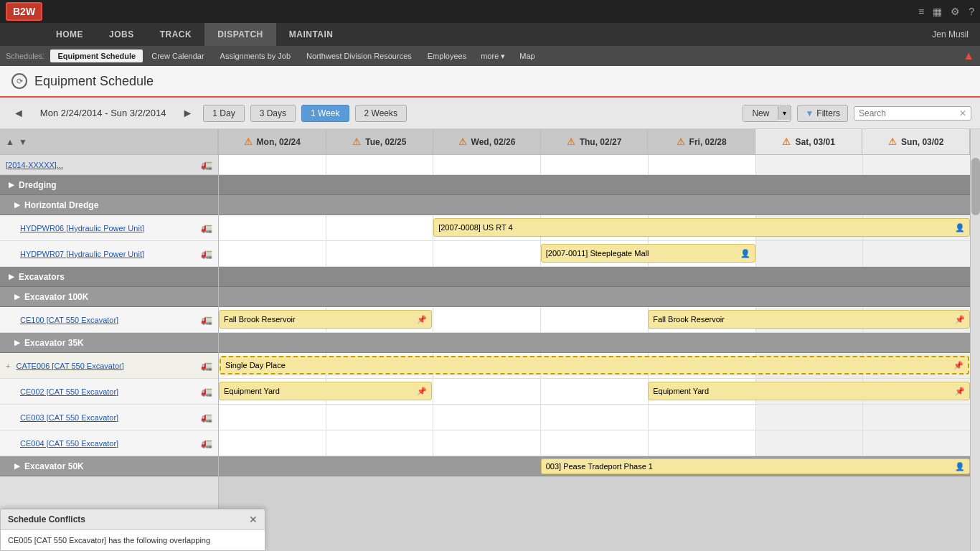  Describe the element at coordinates (381, 113) in the screenshot. I see `view-2weeks-button: 2 Weeks` at that location.